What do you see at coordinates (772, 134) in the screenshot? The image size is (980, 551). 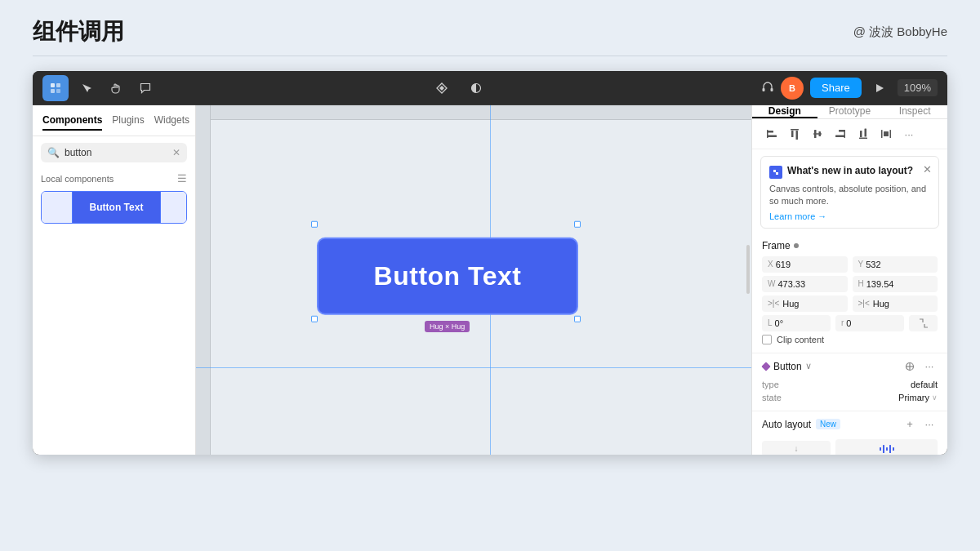 I see `align-left-btn` at bounding box center [772, 134].